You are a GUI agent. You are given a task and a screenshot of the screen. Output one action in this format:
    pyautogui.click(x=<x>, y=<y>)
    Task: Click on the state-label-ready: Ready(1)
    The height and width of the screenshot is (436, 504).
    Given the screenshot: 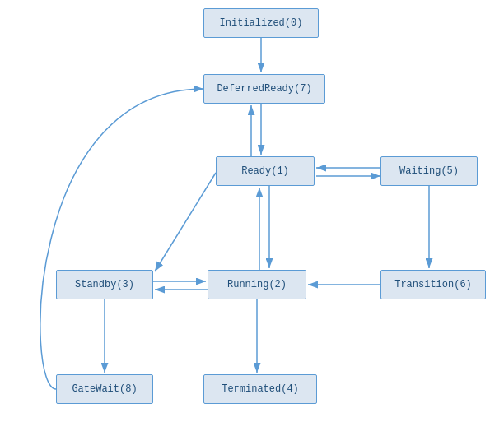 What is the action you would take?
    pyautogui.click(x=265, y=171)
    